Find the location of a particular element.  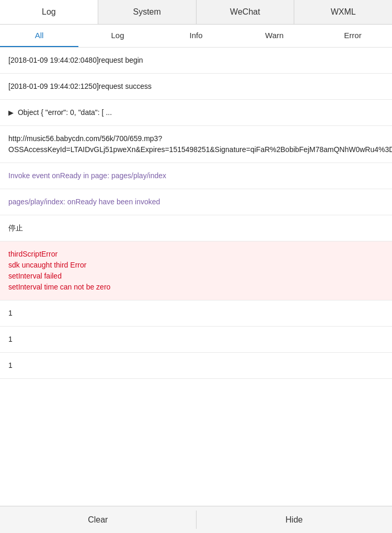

top-tab-wxml: WXML is located at coordinates (343, 12).